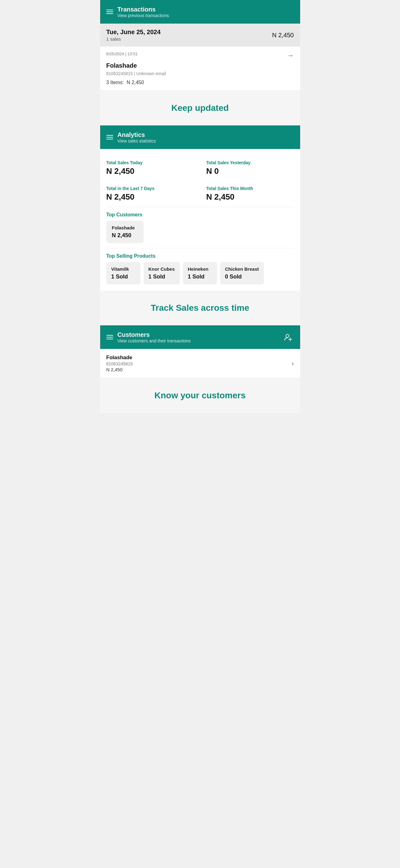 The height and width of the screenshot is (868, 400). Describe the element at coordinates (162, 269) in the screenshot. I see `product-name-1: Knor Cubes` at that location.